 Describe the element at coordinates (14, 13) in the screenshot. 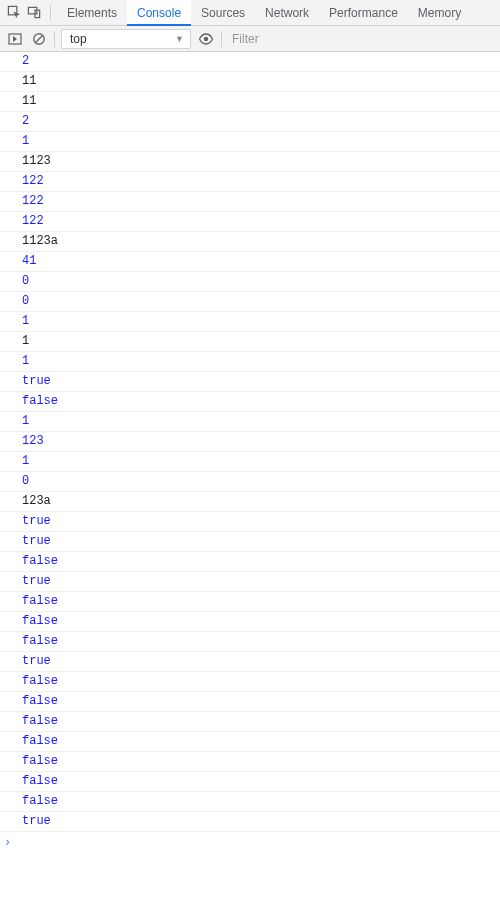

I see `inspect-element-icon` at that location.